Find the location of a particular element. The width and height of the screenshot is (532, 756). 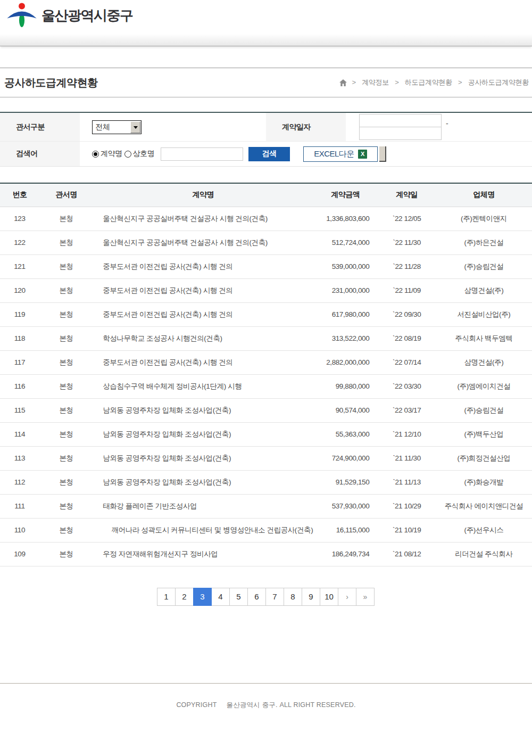

search-form: 관서구분 전체 계약일자 - 검색어 계약명 상호명 is located at coordinates (266, 139).